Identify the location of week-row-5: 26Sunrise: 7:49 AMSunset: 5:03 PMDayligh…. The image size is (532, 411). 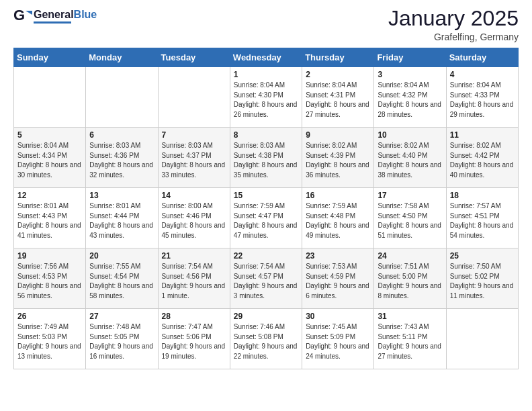
(266, 339).